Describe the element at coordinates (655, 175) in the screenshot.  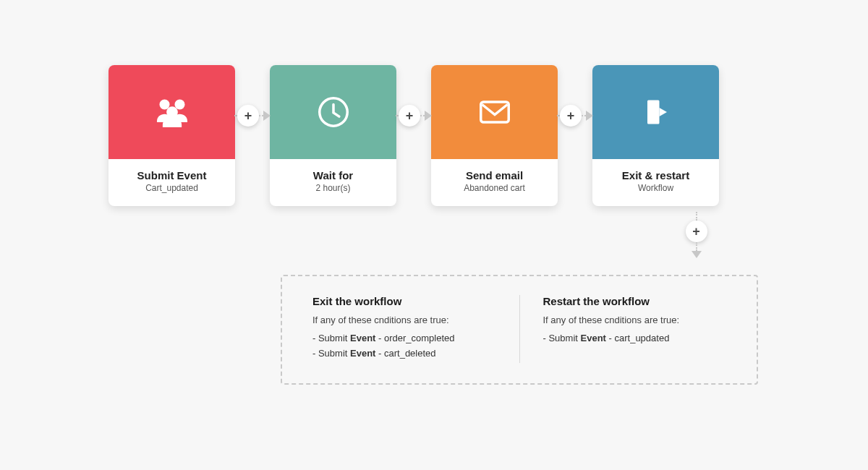
I see `node-title: Exit & restart` at that location.